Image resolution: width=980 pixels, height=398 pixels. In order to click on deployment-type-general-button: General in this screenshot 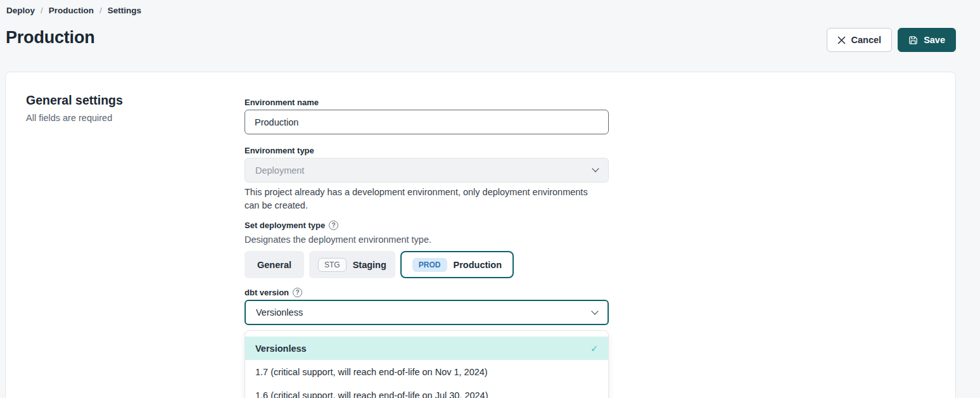, I will do `click(274, 265)`.